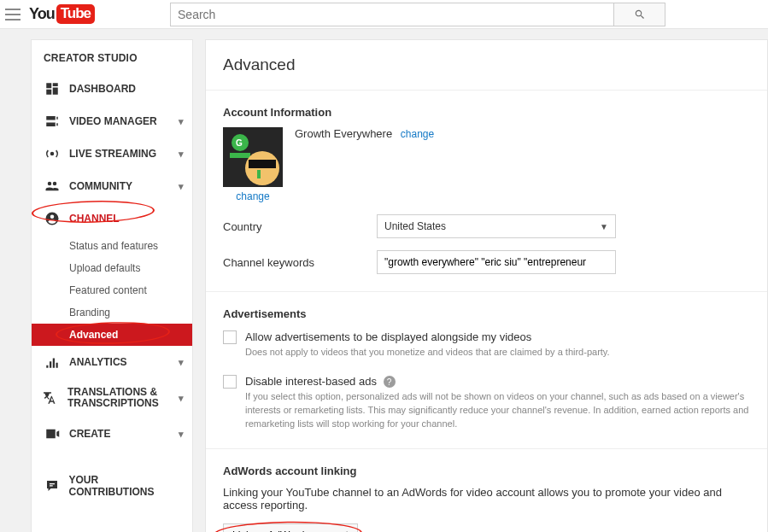  I want to click on sidebar-item-analytics: ANALYTICS ▾, so click(112, 362).